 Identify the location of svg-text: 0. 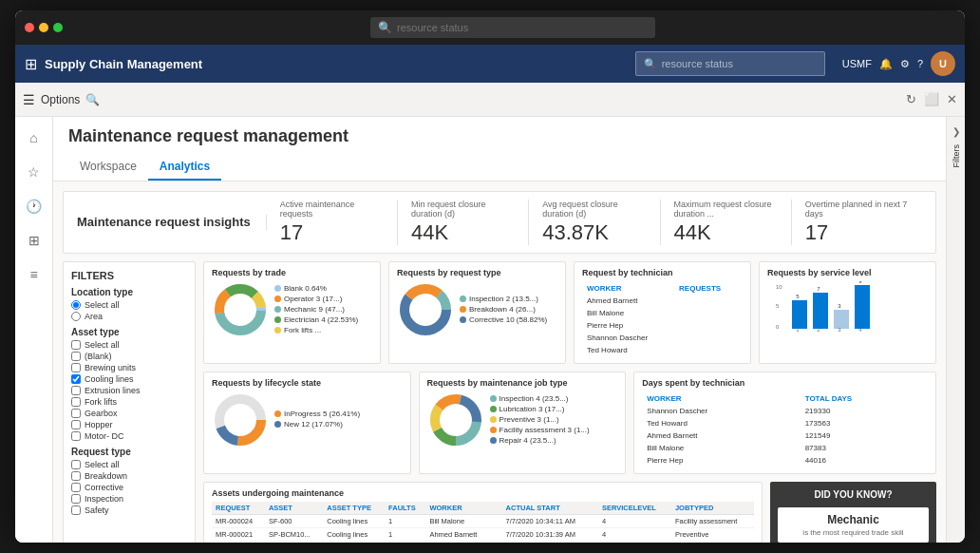
(778, 327).